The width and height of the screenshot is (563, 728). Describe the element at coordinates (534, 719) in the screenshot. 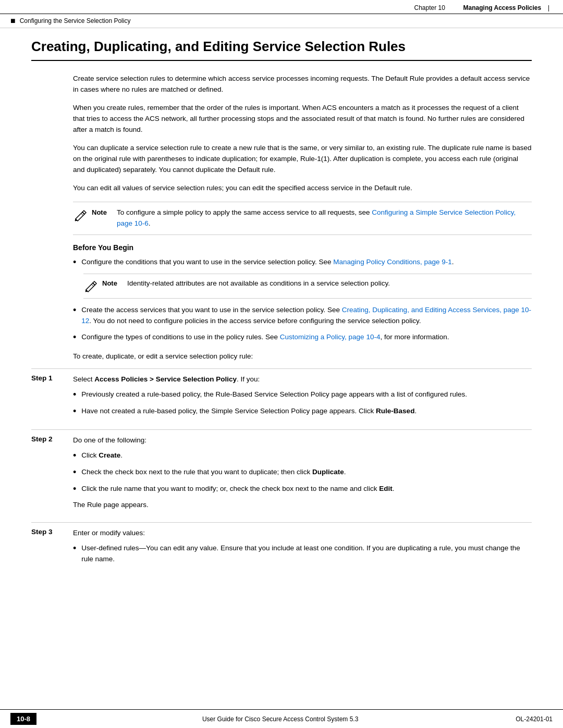

I see `footer-right-text: OL-24201-01` at that location.